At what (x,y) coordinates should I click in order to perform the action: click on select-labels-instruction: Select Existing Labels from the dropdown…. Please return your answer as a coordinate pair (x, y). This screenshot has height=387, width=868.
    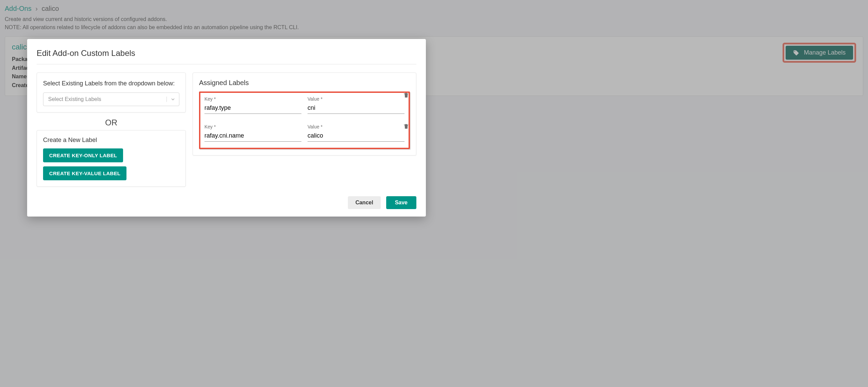
    Looking at the image, I should click on (111, 83).